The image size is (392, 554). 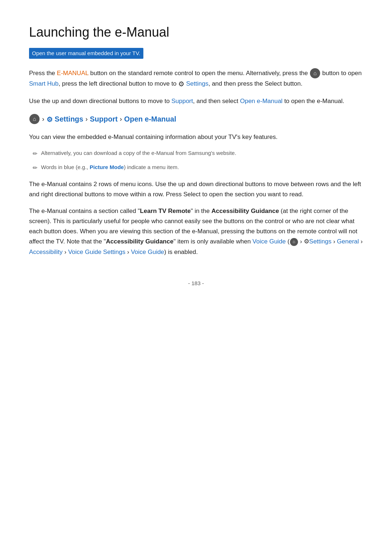 I want to click on paragraph-5: The e-Manual contains a section called "…, so click(x=196, y=231).